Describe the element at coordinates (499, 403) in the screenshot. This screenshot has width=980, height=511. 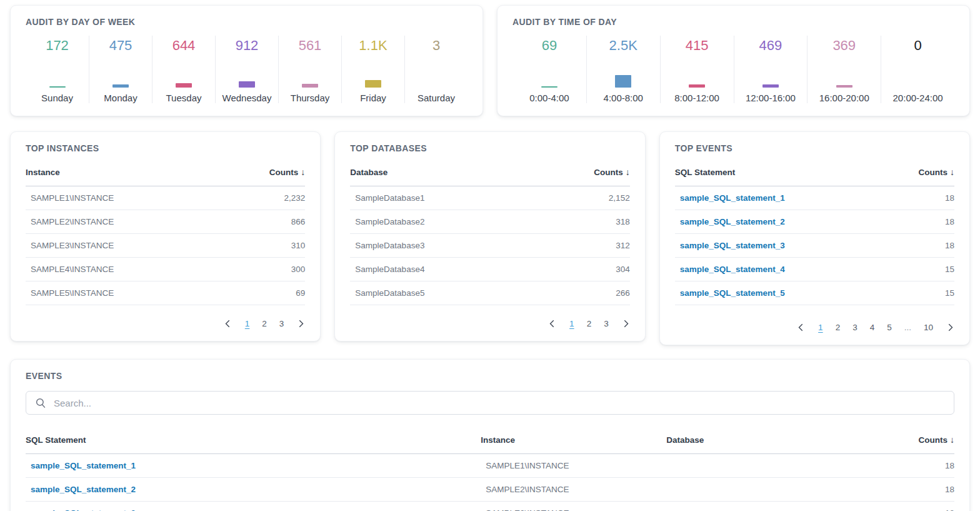
I see `events-search-input` at that location.